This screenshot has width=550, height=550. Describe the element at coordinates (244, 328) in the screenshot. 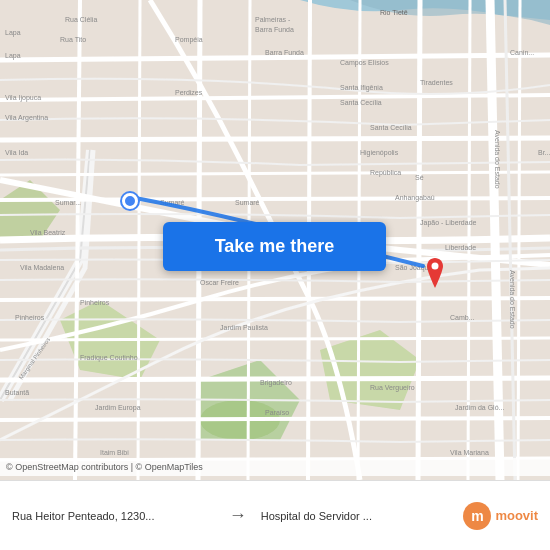

I see `svg-text: Jardim Paulista` at that location.